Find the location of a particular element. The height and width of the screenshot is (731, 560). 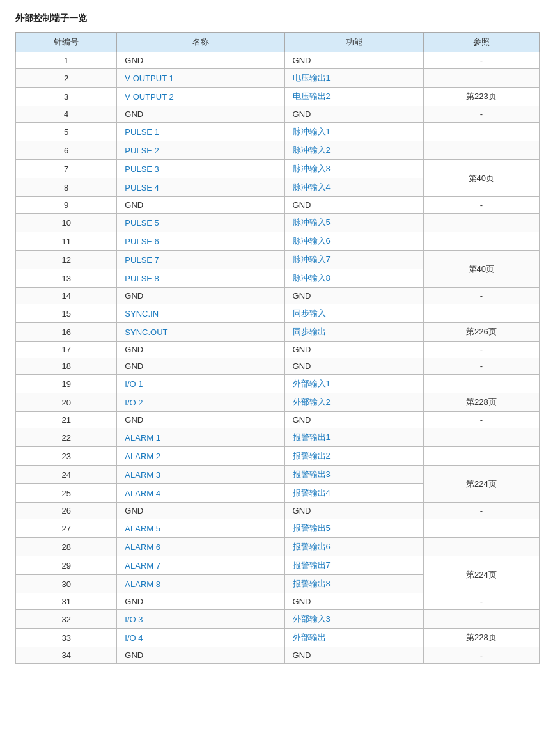

cell-name: V OUTPUT 1 is located at coordinates (201, 78).